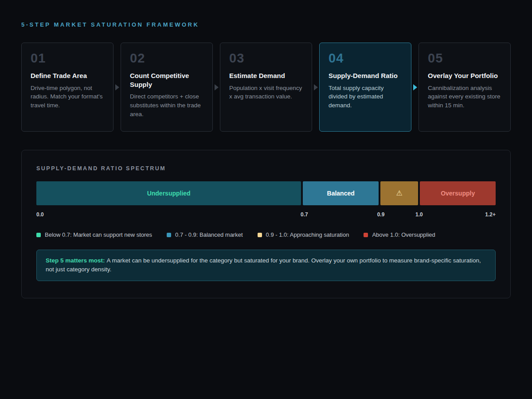  I want to click on step-description: Total supply capacity divided by estimat…, so click(365, 97).